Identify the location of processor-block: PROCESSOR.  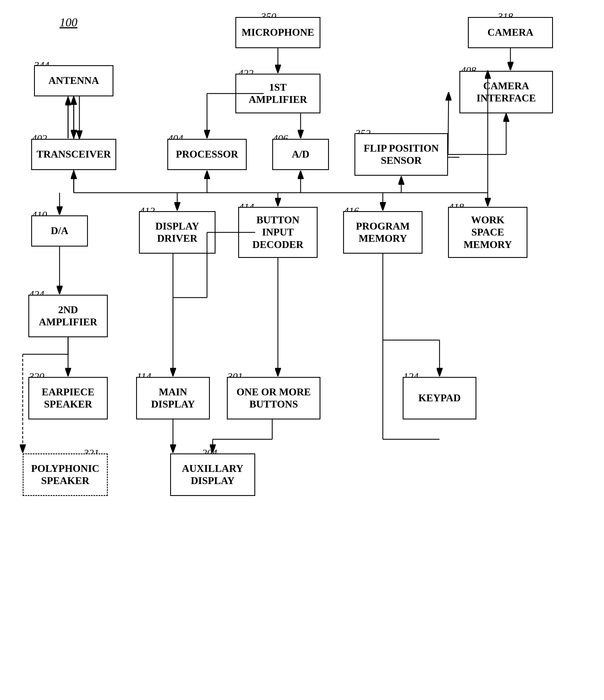
(207, 154).